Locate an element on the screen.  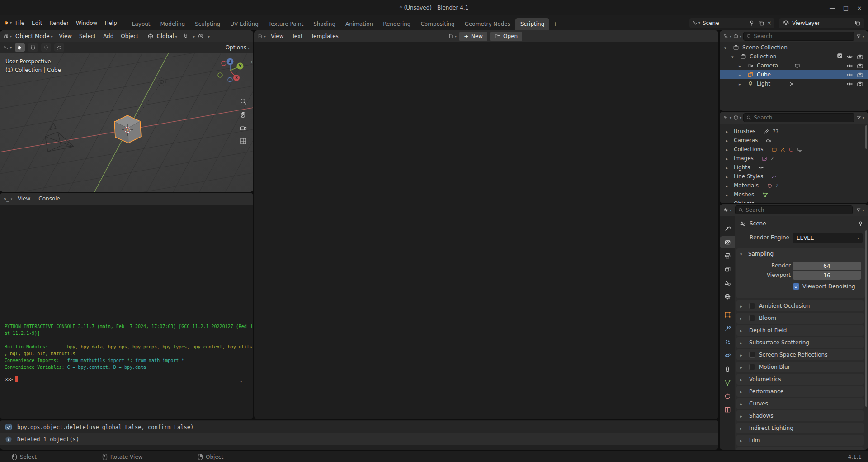
tab-texture-paint: Texture Paint is located at coordinates (286, 24).